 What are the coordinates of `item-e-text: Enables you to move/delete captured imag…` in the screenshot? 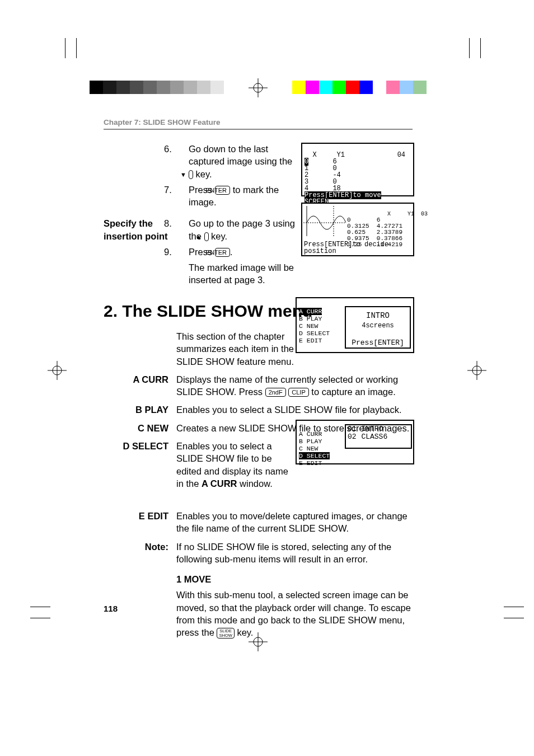 It's located at (294, 523).